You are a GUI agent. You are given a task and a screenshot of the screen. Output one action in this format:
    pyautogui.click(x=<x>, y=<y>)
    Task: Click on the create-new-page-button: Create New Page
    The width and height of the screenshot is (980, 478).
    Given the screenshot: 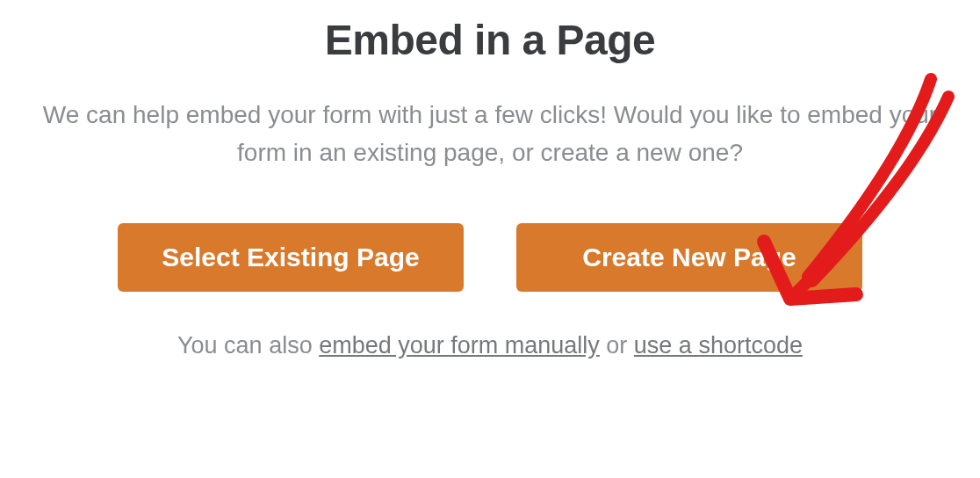 What is the action you would take?
    pyautogui.click(x=689, y=257)
    